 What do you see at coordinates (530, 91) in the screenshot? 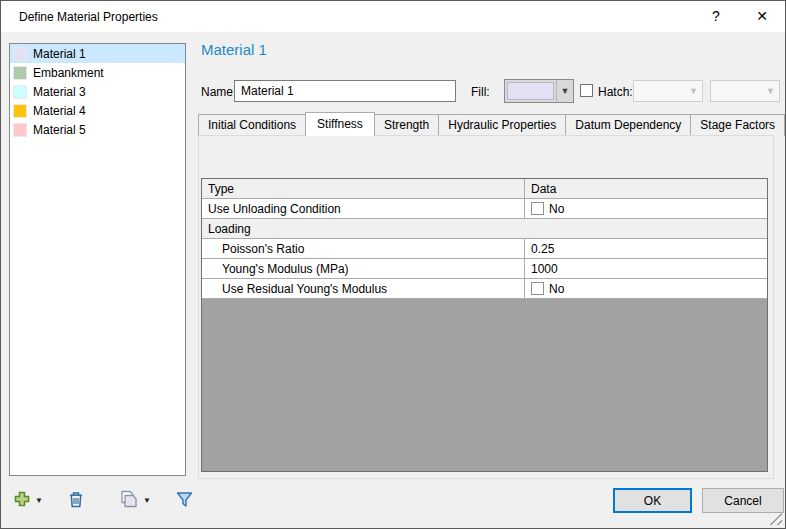
I see `fill-color-swatch` at bounding box center [530, 91].